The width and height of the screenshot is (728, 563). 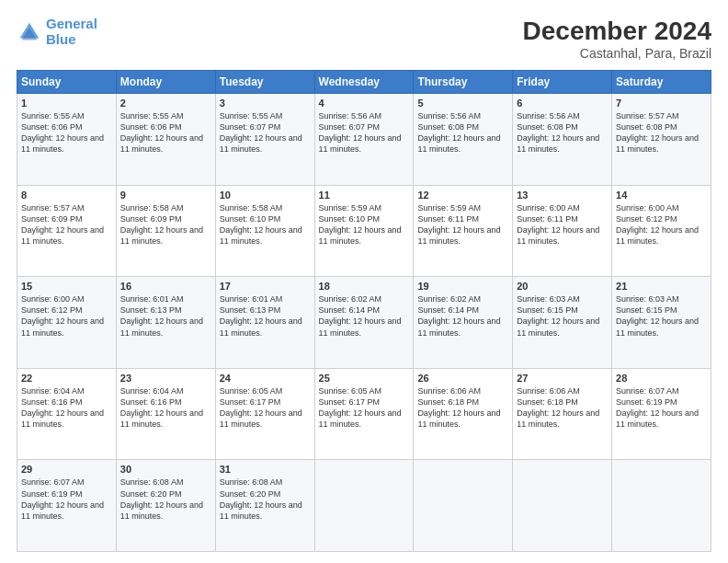 I want to click on calendar-cell: 6 Sunrise: 5:56 AM Sunset: 6:08 PM Dayli…, so click(x=563, y=140).